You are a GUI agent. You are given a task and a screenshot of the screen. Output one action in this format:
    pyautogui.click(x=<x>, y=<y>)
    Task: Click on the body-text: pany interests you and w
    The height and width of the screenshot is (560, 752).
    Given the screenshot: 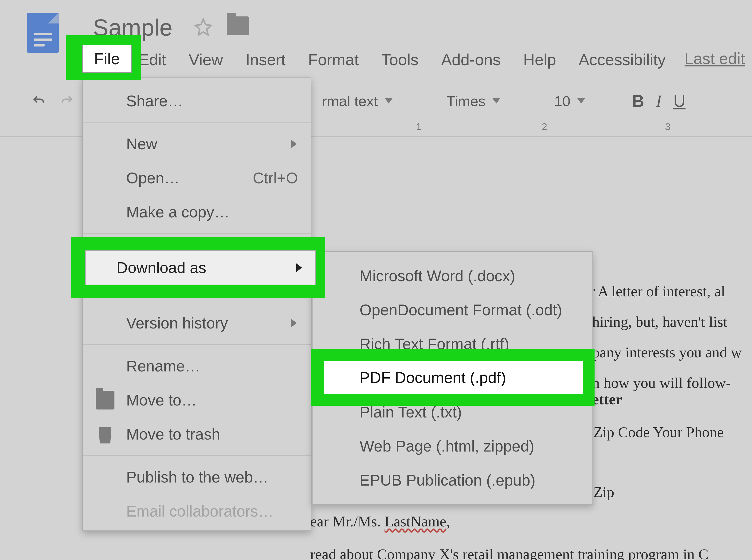 What is the action you would take?
    pyautogui.click(x=667, y=353)
    